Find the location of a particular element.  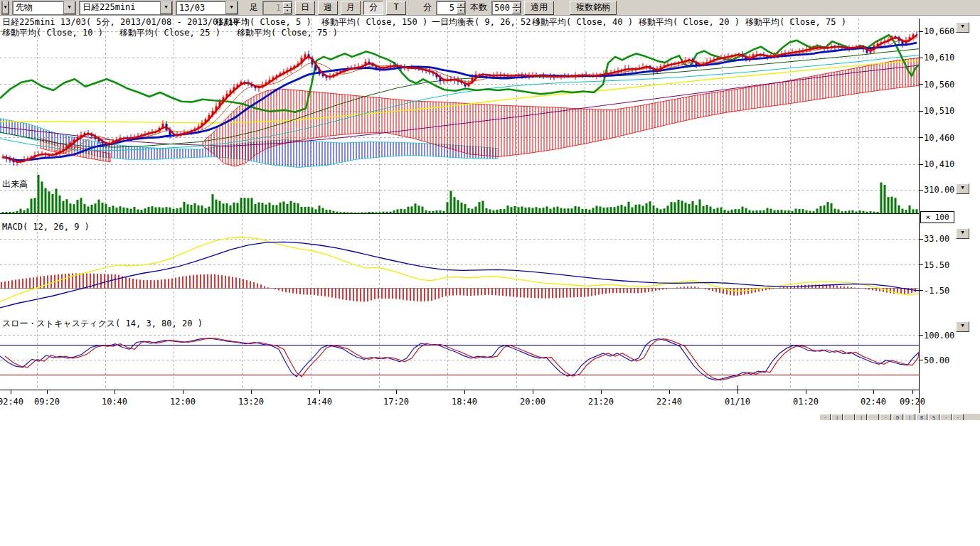

legend-item: 移動平均( Close, 10 ) is located at coordinates (53, 33).